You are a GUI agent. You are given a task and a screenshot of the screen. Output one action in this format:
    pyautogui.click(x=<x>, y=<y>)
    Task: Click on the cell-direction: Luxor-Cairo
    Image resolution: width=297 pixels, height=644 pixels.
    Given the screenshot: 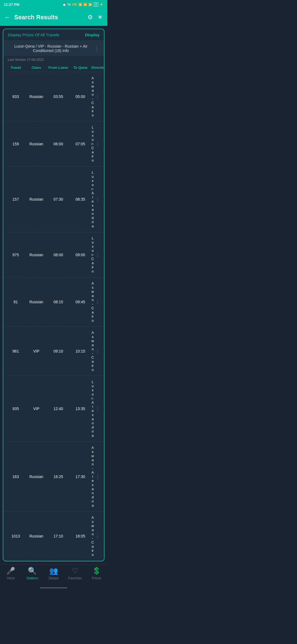 What is the action you would take?
    pyautogui.click(x=93, y=255)
    